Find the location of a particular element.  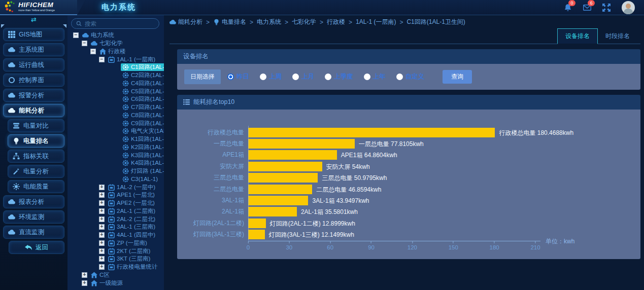

tree-node: −电力系统 is located at coordinates (118, 35).